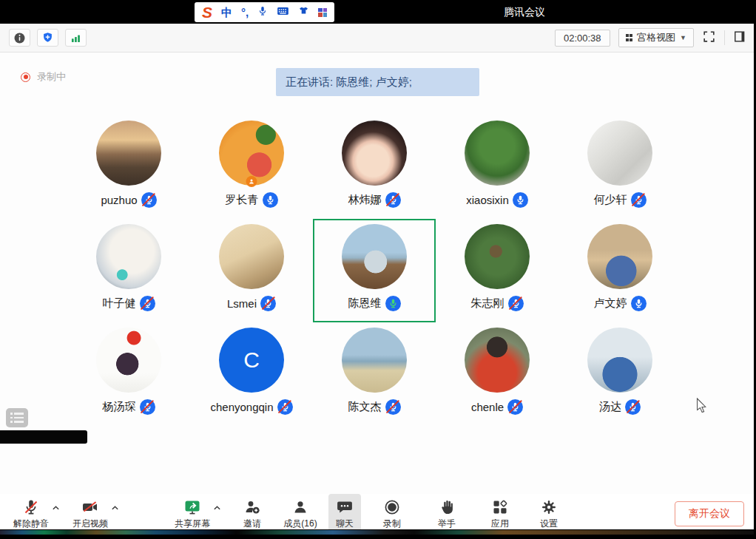  I want to click on members-button: 成员(16), so click(300, 514).